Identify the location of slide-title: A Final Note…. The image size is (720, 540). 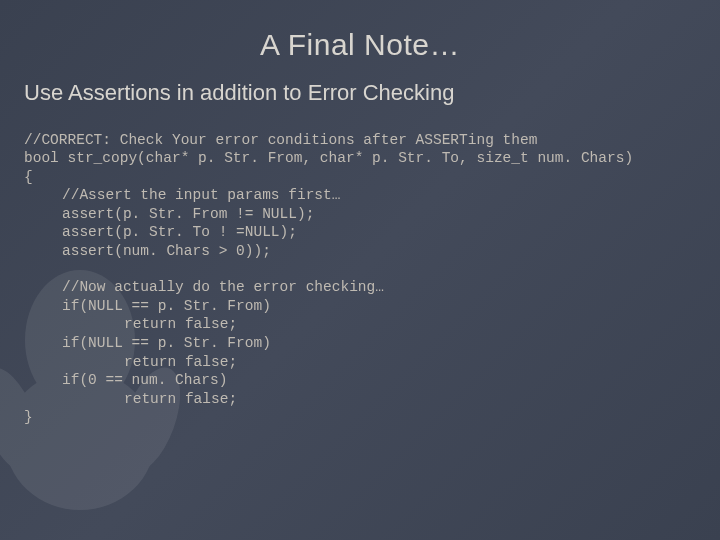
(360, 45).